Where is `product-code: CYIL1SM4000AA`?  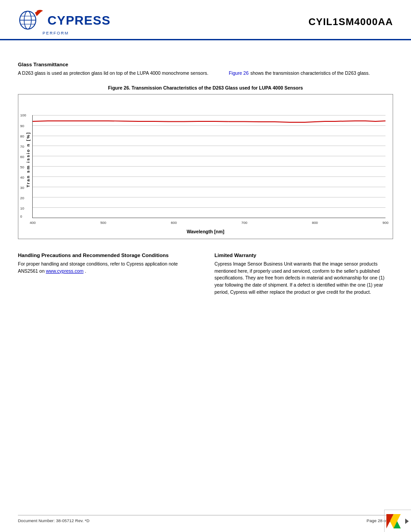
product-code: CYIL1SM4000AA is located at coordinates (351, 22).